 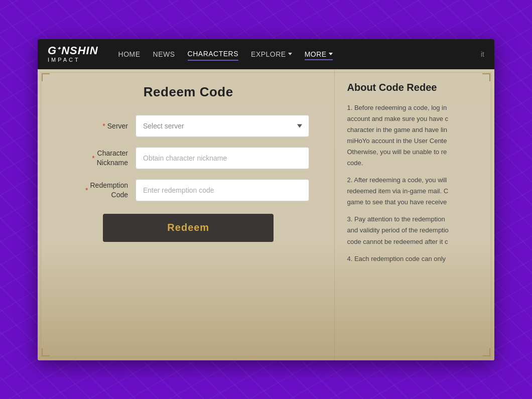 I want to click on character-field, so click(x=222, y=158).